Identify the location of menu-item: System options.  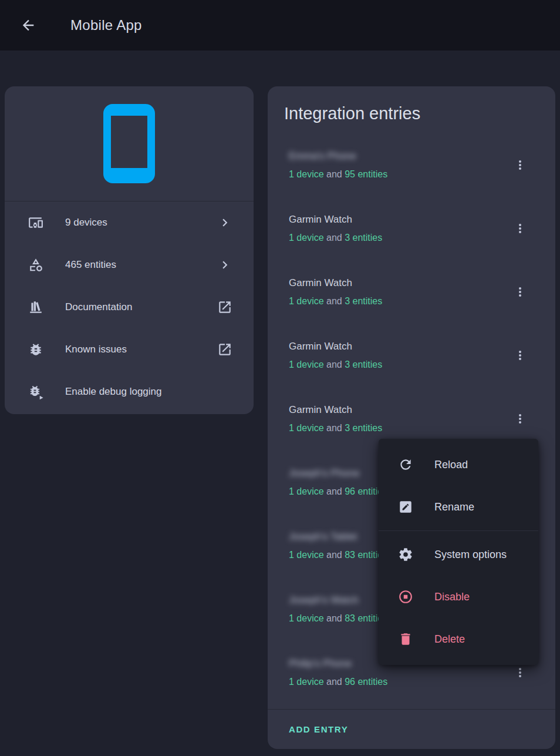
(458, 555).